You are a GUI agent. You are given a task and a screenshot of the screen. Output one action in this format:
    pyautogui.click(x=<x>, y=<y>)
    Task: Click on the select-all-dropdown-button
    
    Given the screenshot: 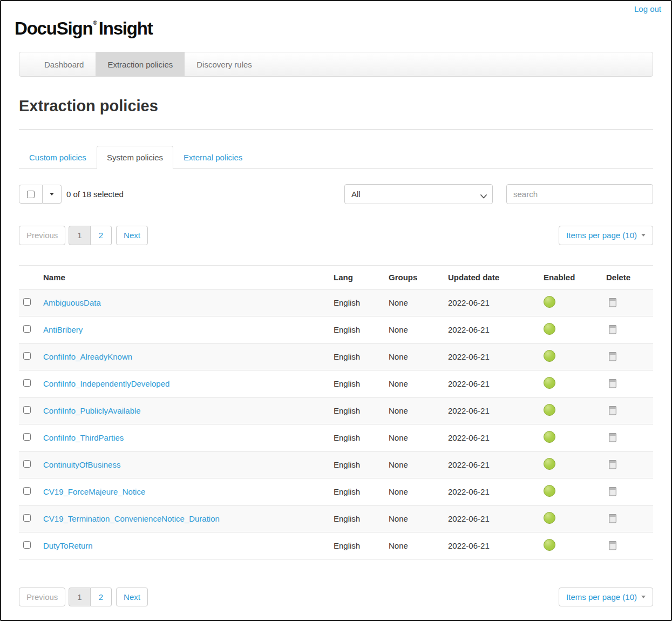 What is the action you would take?
    pyautogui.click(x=52, y=194)
    